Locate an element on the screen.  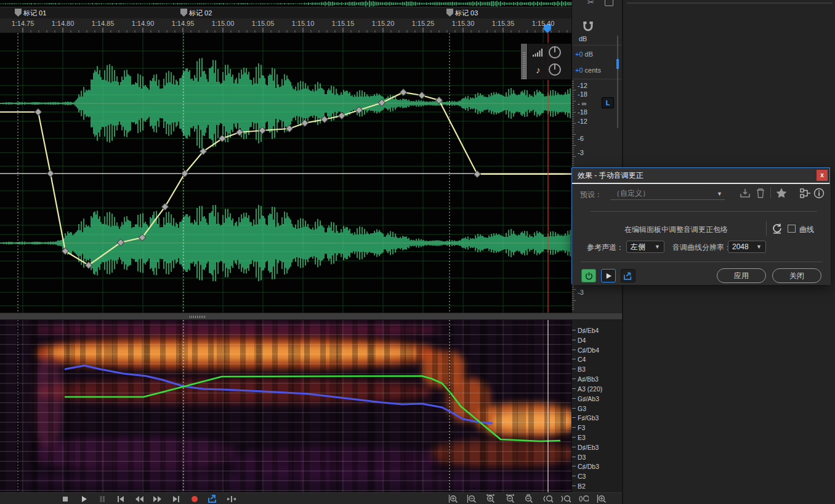
zoom-in-point-button is located at coordinates (548, 498).